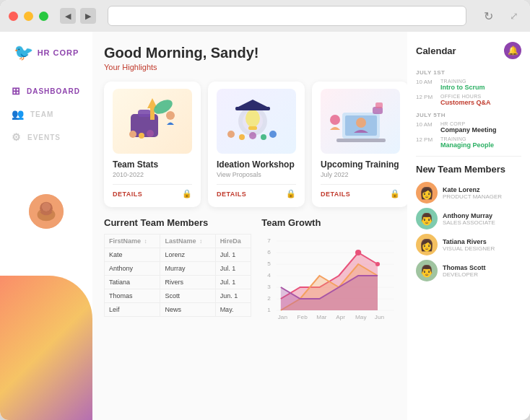  I want to click on new-members-title: New Team Members, so click(469, 169).